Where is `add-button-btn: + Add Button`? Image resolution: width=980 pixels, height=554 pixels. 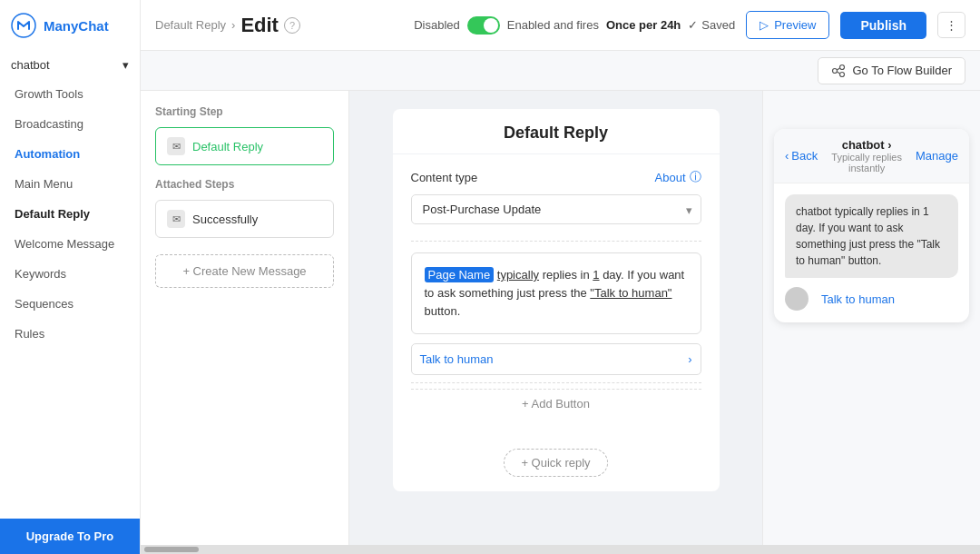 add-button-btn: + Add Button is located at coordinates (556, 403).